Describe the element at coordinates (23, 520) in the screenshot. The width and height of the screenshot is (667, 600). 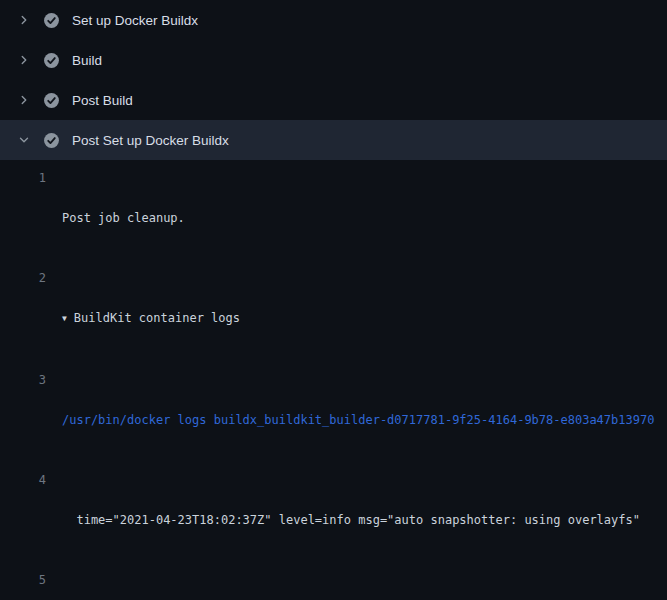
I see `line-number: 4` at that location.